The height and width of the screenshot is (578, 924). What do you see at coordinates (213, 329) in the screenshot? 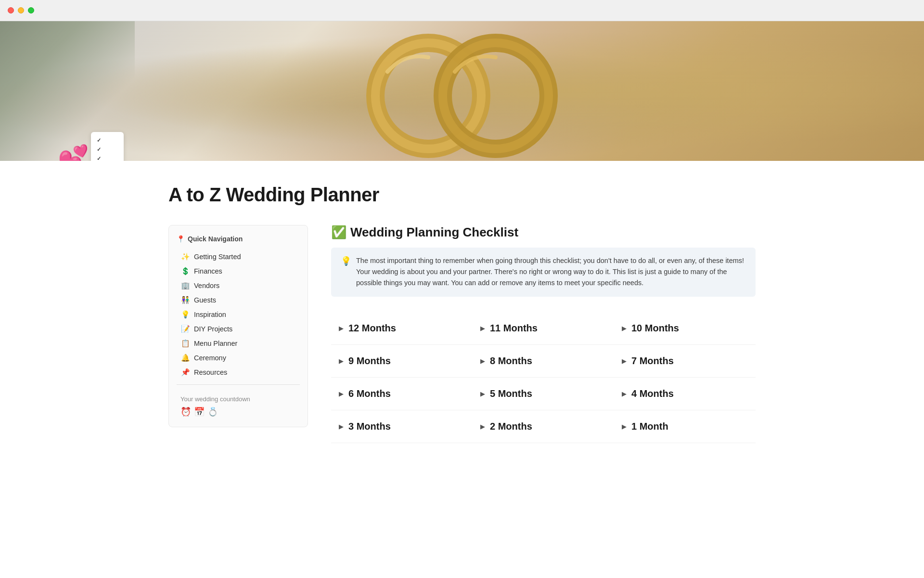
I see `diy-projects-label: DIY Projects` at bounding box center [213, 329].